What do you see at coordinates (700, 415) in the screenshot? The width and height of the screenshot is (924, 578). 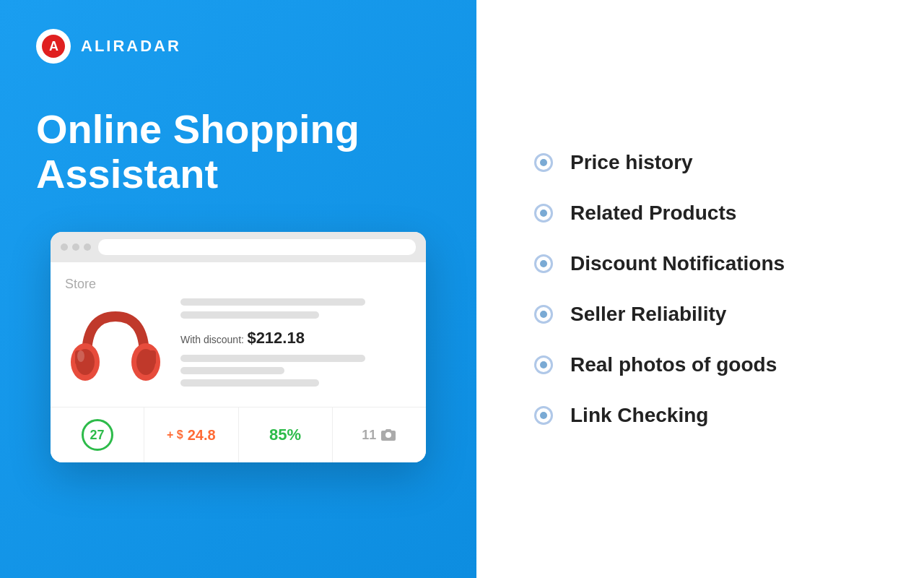 I see `feature-item-link-checking: Link Checking` at bounding box center [700, 415].